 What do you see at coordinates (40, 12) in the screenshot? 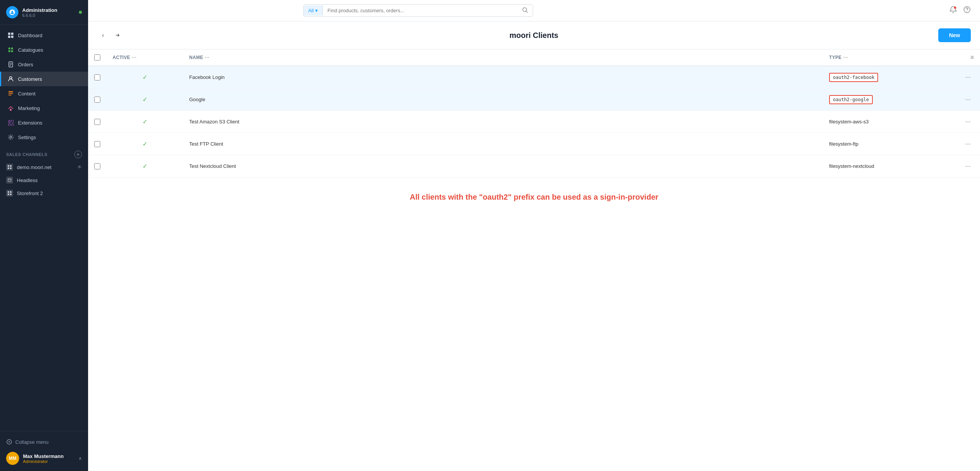
I see `app-info: Administration 6.6.6.0` at bounding box center [40, 12].